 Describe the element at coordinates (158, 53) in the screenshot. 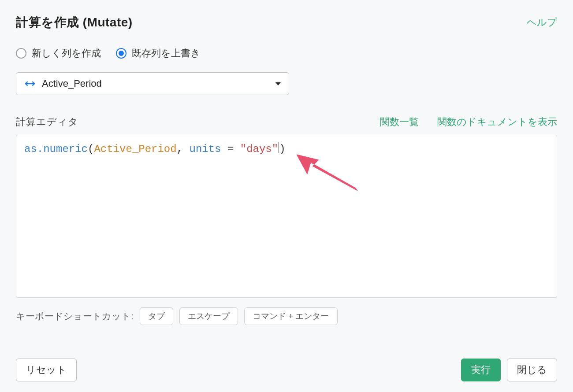

I see `radio-overwrite-column: 既存列を上書き` at that location.